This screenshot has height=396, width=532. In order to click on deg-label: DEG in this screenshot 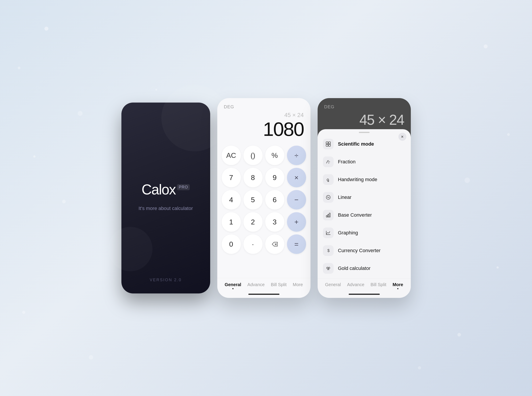, I will do `click(229, 107)`.